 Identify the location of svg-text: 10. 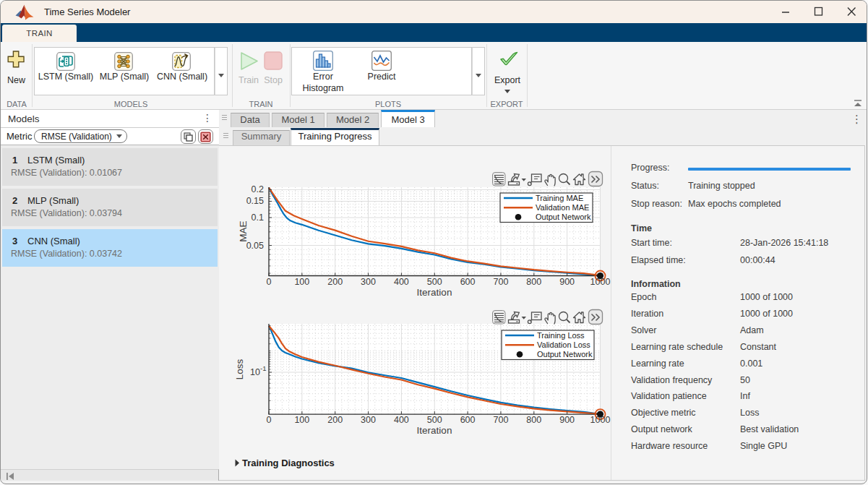
(255, 372).